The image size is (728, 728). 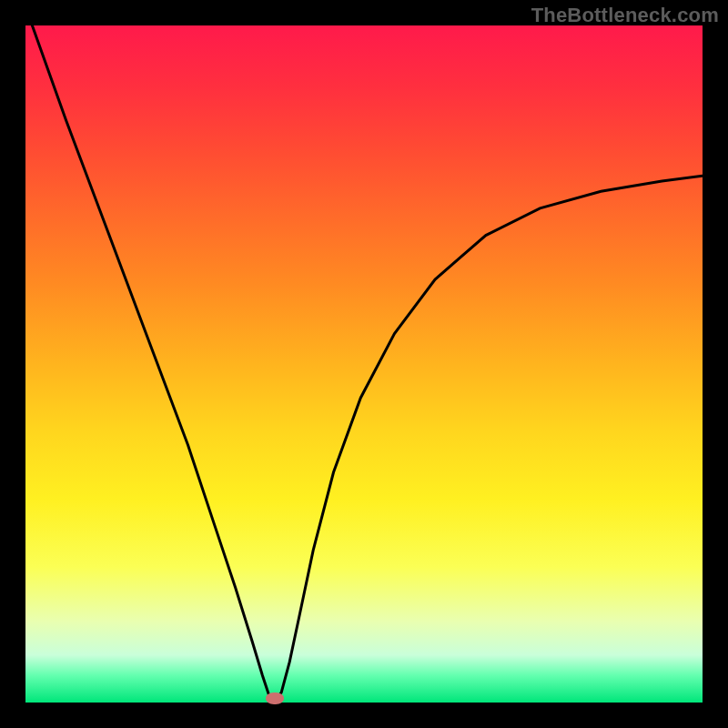 I want to click on optimum-marker, so click(x=275, y=699).